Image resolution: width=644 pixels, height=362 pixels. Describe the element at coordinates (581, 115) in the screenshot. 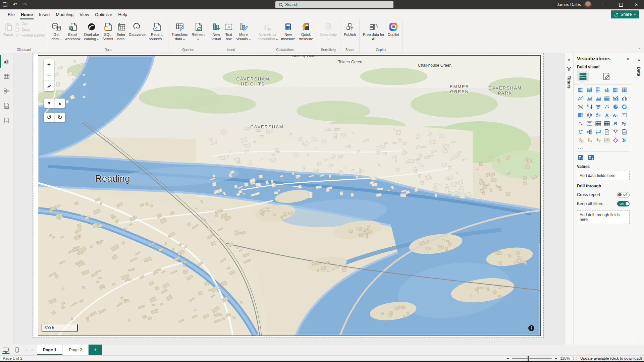

I see `treemap-icon` at that location.